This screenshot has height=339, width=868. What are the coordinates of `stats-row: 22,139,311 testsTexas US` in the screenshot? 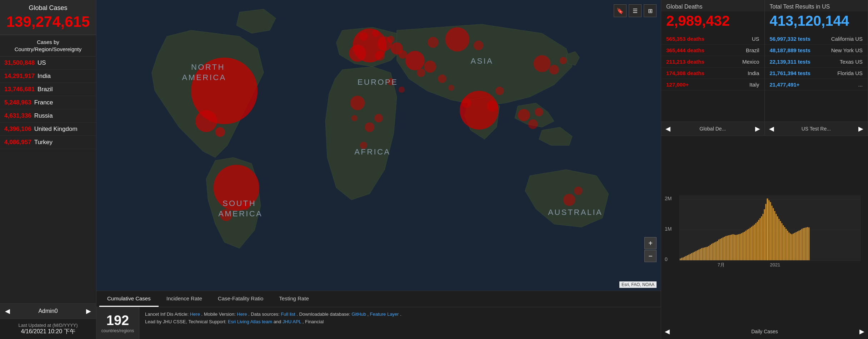 It's located at (817, 62).